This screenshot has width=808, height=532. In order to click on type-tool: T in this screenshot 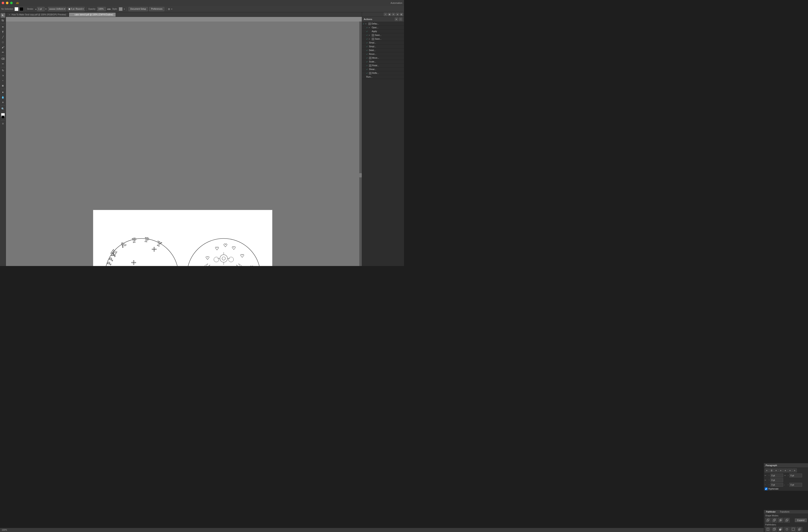, I will do `click(3, 32)`.